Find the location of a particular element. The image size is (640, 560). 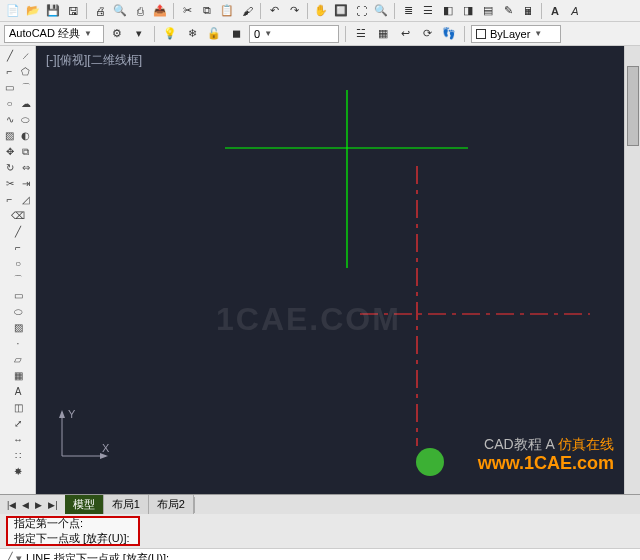

layer-match-icon: ⟳ is located at coordinates (427, 34).